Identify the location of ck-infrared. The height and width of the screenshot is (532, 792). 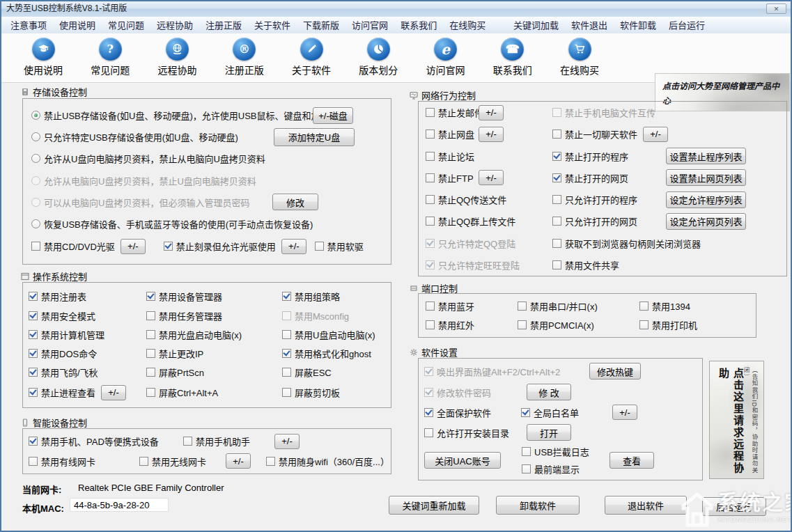
(430, 324).